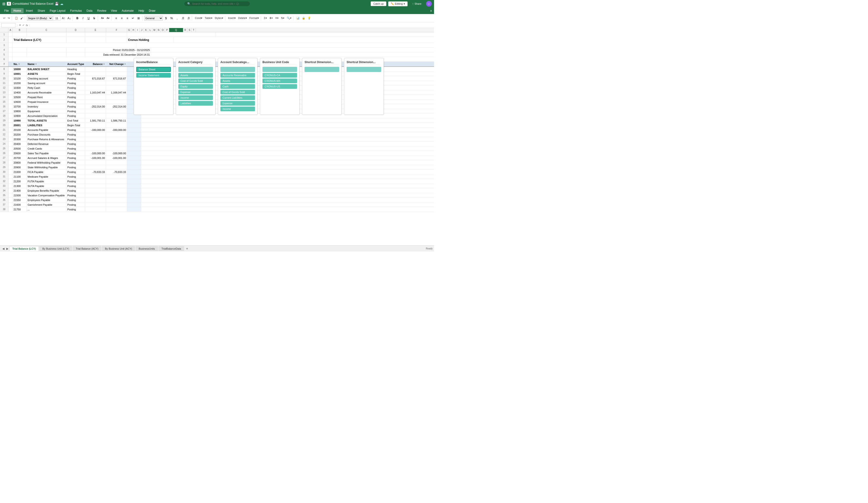  What do you see at coordinates (46, 106) in the screenshot?
I see `cell-name-16: Inventory` at bounding box center [46, 106].